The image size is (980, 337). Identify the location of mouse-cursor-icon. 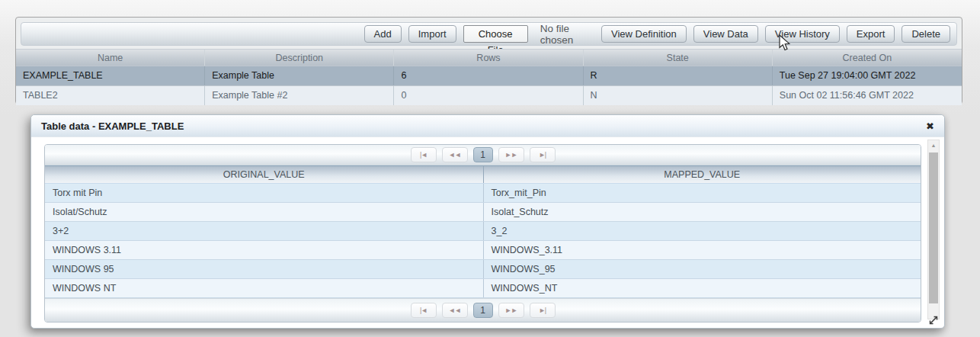
(785, 43).